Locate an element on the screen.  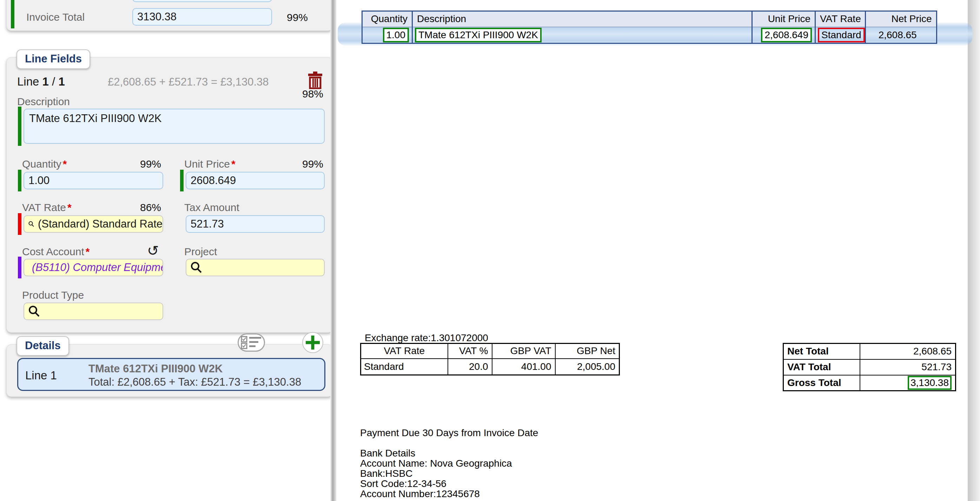
delete-line-button is located at coordinates (315, 80).